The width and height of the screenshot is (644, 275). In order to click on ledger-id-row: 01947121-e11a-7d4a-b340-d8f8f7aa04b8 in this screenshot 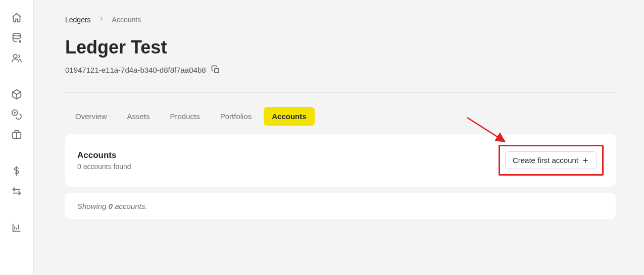, I will do `click(340, 70)`.